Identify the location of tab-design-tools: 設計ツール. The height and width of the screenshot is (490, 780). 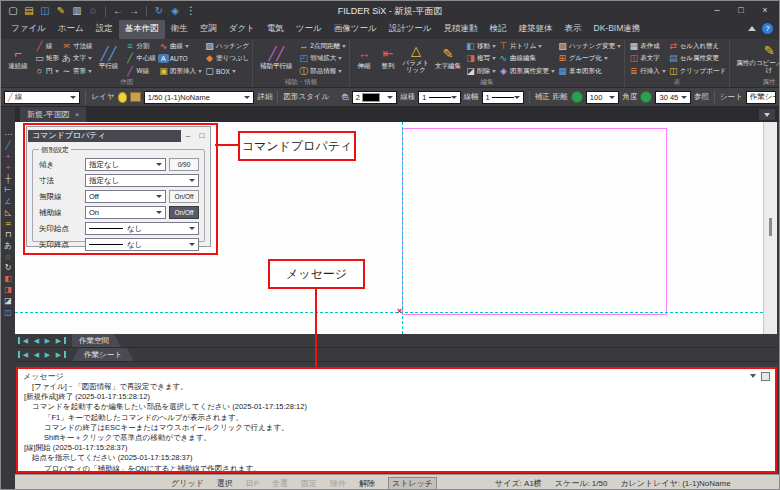
(410, 30).